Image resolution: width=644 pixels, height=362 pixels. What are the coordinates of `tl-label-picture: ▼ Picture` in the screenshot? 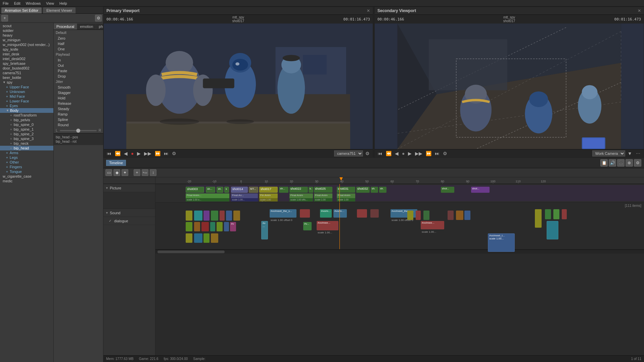 It's located at (129, 188).